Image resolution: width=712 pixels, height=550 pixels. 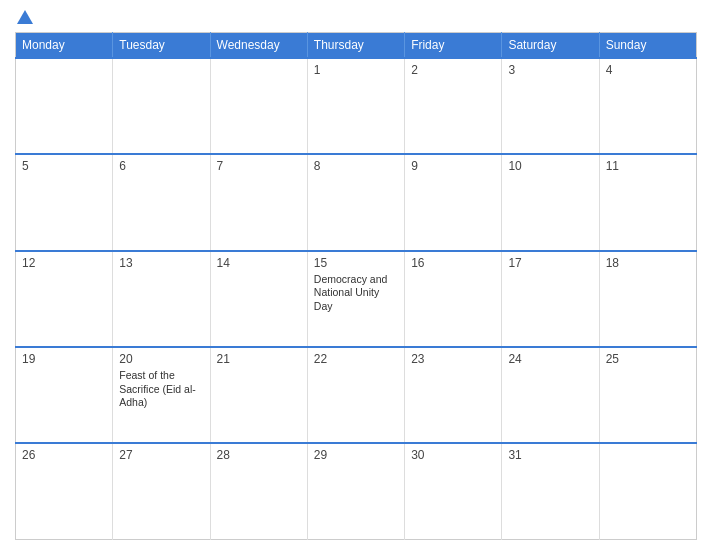 What do you see at coordinates (453, 166) in the screenshot?
I see `day-number: 9` at bounding box center [453, 166].